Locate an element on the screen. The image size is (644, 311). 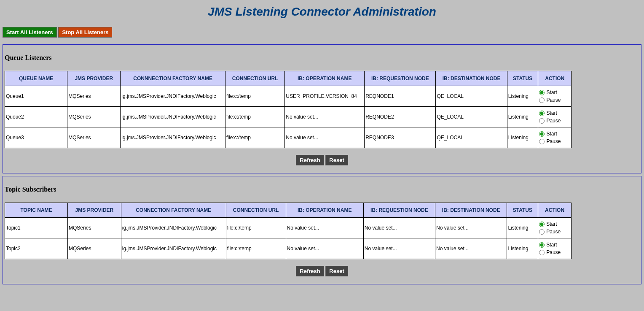
queue-header-url: CONNECTION URL is located at coordinates (255, 78).